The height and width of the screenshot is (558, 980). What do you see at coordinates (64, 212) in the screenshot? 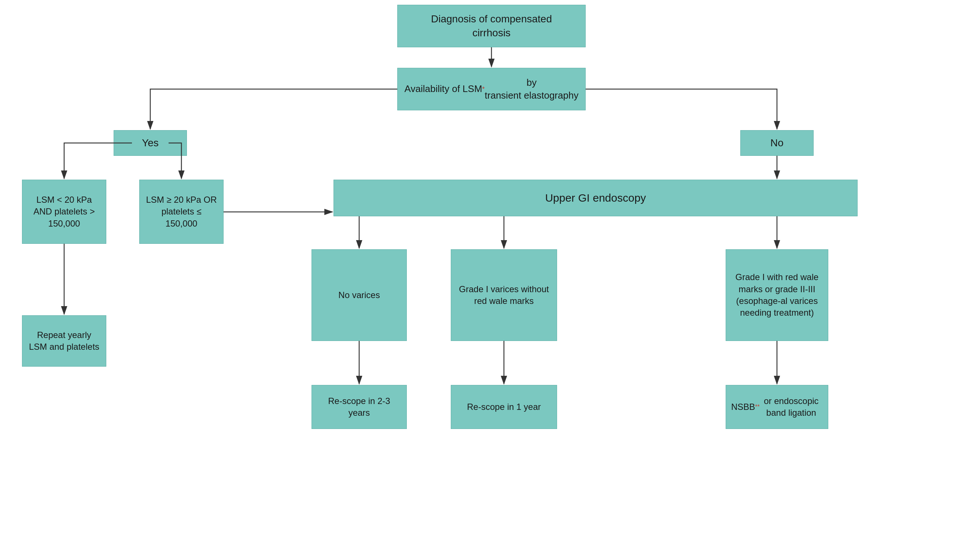
I see `lsm-low-box: LSM < 20 kPa AND platelets > 150,000` at bounding box center [64, 212].